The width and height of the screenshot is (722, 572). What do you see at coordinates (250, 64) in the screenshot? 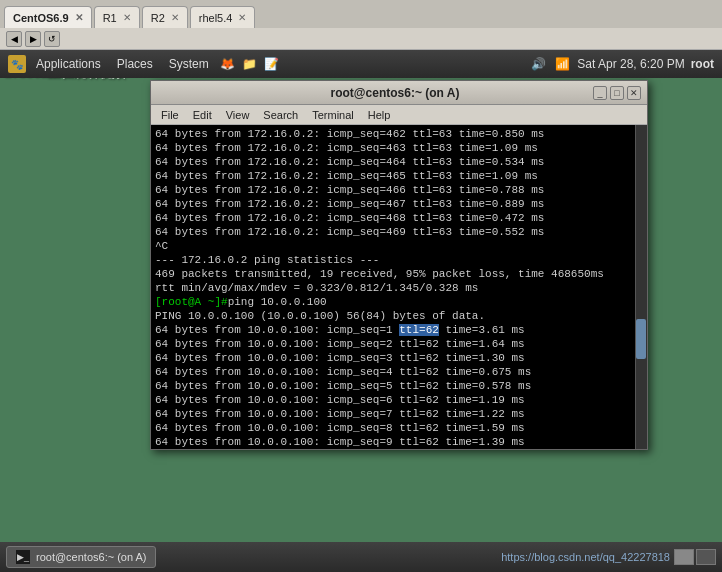
I see `panel-icon-2: 📁` at bounding box center [250, 64].